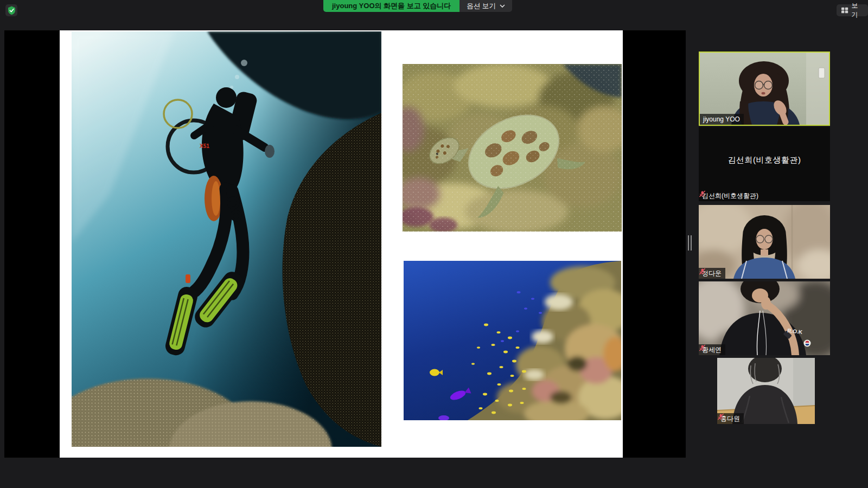  Describe the element at coordinates (392, 6) in the screenshot. I see `banner-text: jiyoung YOO의 화면을 보고 있습니다` at that location.